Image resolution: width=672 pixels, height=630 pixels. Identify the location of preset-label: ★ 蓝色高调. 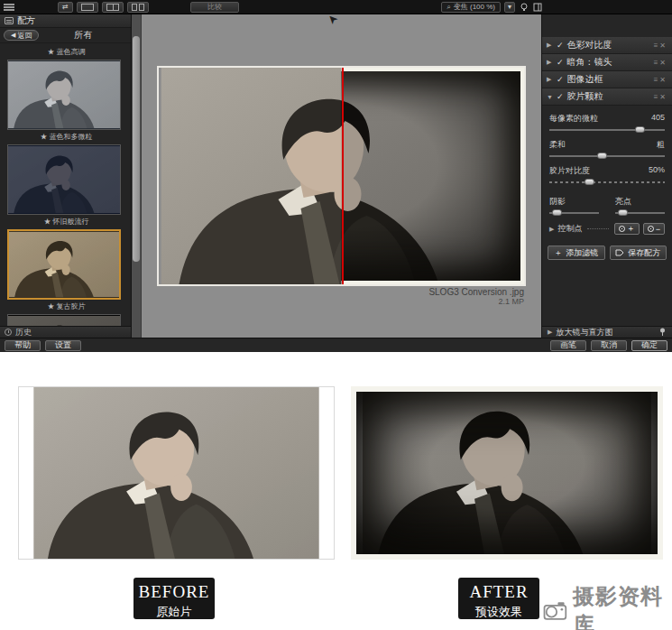
(67, 52).